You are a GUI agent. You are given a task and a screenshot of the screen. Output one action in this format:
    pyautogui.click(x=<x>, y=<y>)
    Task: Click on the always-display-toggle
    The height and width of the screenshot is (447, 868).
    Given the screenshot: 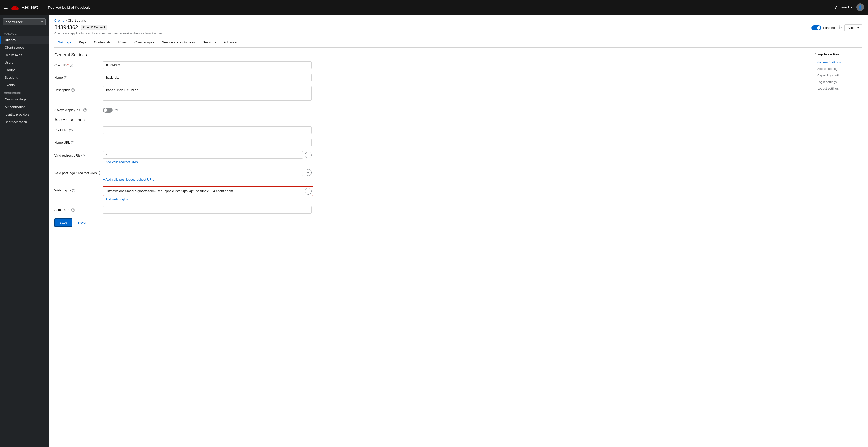 What is the action you would take?
    pyautogui.click(x=108, y=110)
    